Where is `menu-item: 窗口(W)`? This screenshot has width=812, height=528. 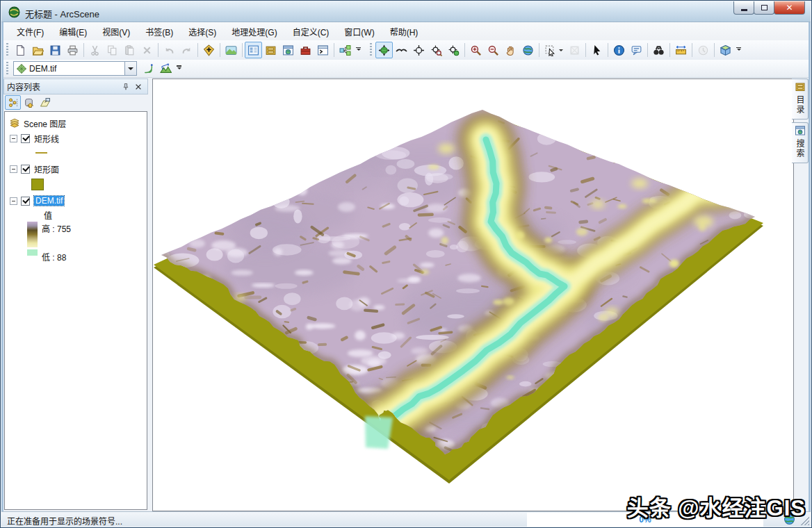 menu-item: 窗口(W) is located at coordinates (359, 32).